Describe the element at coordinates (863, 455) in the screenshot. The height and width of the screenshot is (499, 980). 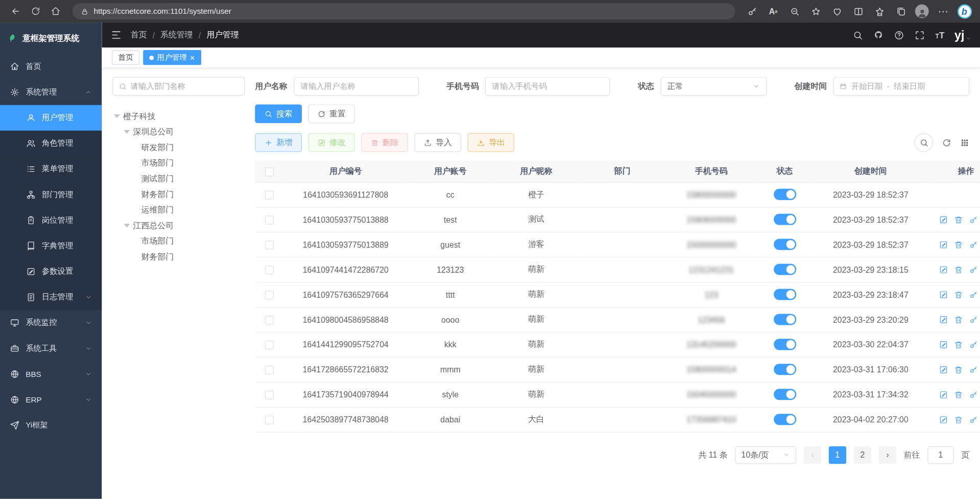
I see `page-button-2: 2` at that location.